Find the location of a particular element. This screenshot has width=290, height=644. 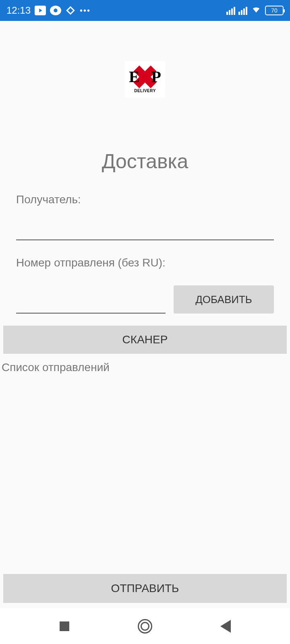

sync-icon is located at coordinates (70, 10).